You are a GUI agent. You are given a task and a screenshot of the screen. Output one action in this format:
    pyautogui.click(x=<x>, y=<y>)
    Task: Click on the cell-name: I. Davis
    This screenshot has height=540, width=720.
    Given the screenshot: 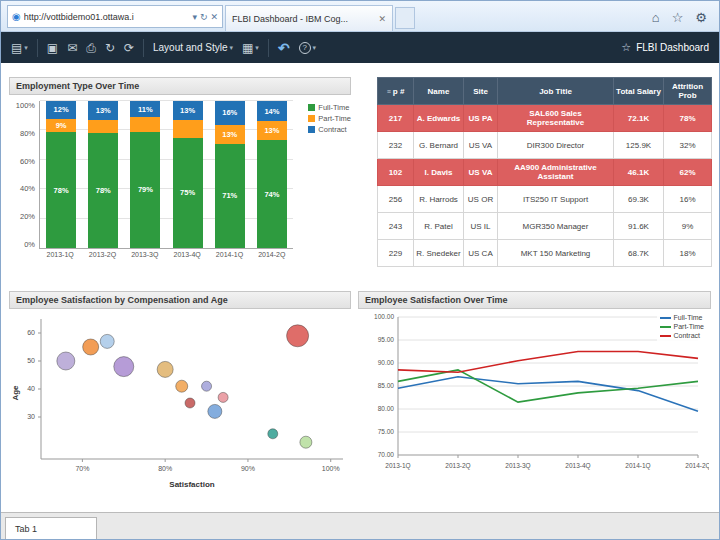 What is the action you would take?
    pyautogui.click(x=439, y=172)
    